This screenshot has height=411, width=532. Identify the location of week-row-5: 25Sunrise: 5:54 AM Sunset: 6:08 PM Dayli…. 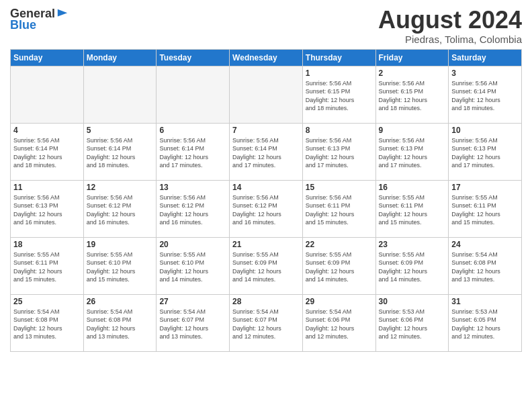
(266, 322).